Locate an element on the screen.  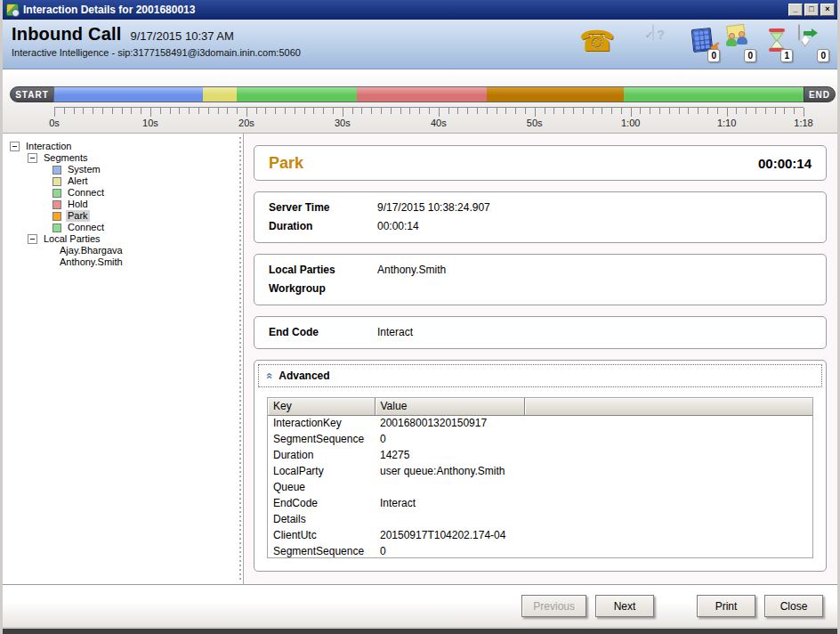
window-bottom-edge is located at coordinates (420, 630).